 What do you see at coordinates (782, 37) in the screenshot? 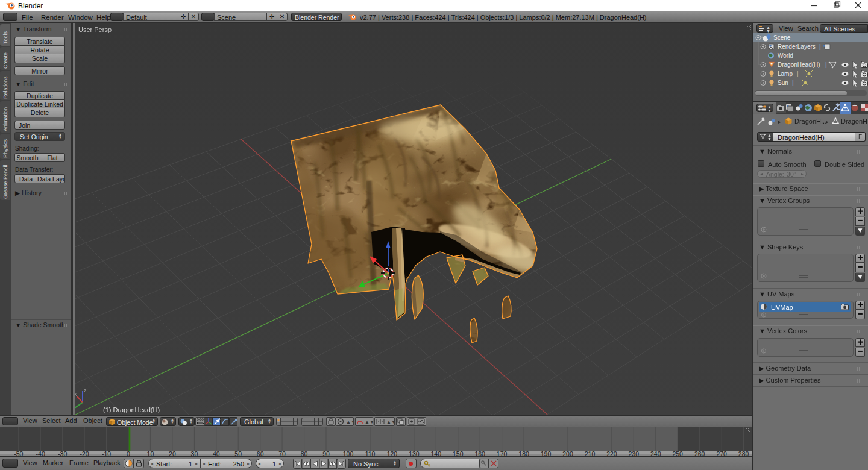
I see `svg-text: Scene` at bounding box center [782, 37].